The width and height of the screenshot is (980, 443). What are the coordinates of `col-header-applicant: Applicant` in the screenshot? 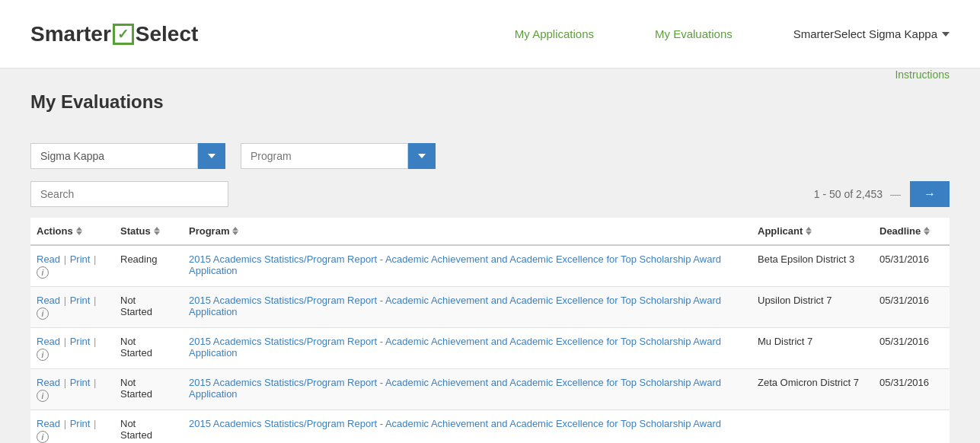 It's located at (812, 231).